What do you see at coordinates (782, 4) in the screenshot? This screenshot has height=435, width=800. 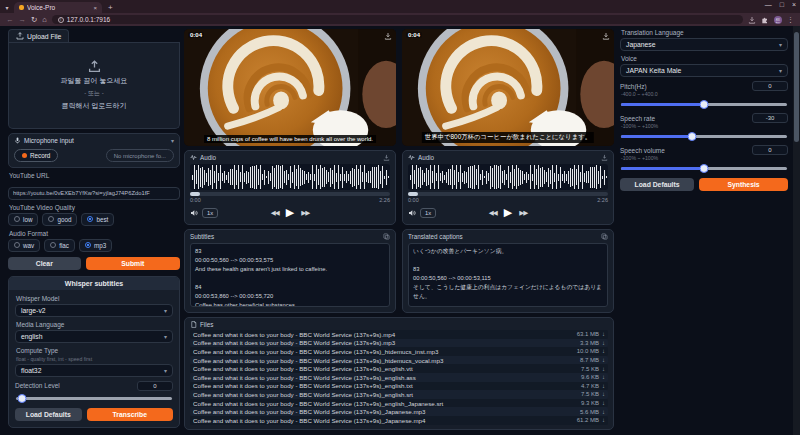 I see `maximize-icon: □` at bounding box center [782, 4].